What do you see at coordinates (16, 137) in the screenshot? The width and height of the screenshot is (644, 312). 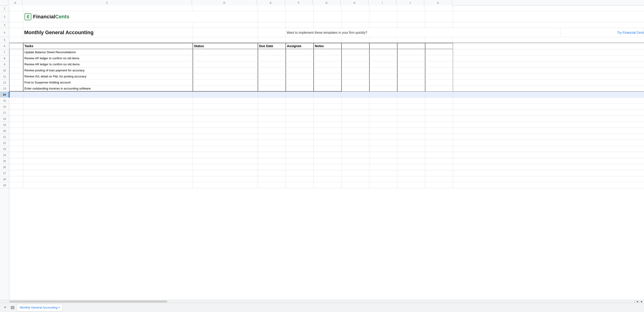 I see `cell-21b` at bounding box center [16, 137].